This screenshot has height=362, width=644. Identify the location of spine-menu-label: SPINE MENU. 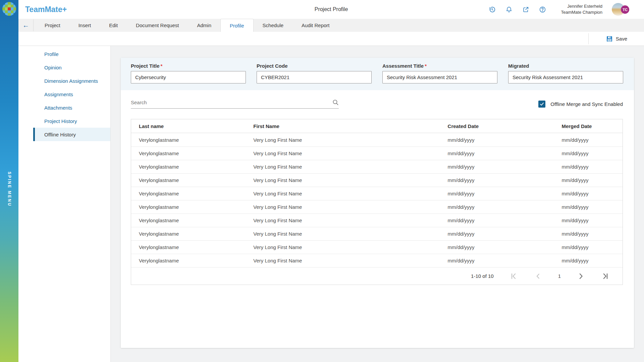
(9, 189).